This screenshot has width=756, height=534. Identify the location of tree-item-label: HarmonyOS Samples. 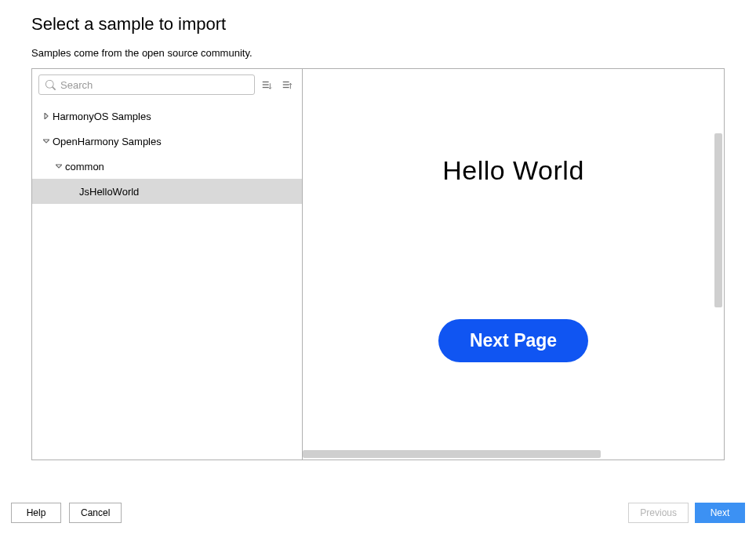
(102, 116).